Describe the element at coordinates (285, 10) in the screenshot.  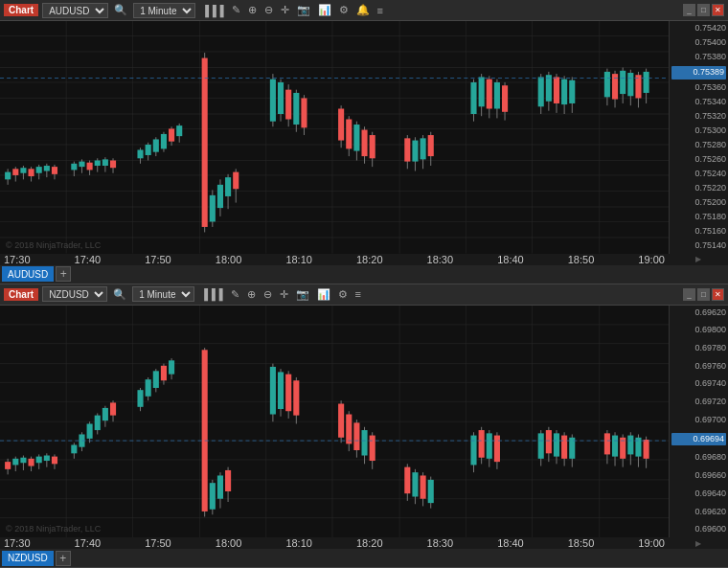
I see `crosshair-icon: ✛` at that location.